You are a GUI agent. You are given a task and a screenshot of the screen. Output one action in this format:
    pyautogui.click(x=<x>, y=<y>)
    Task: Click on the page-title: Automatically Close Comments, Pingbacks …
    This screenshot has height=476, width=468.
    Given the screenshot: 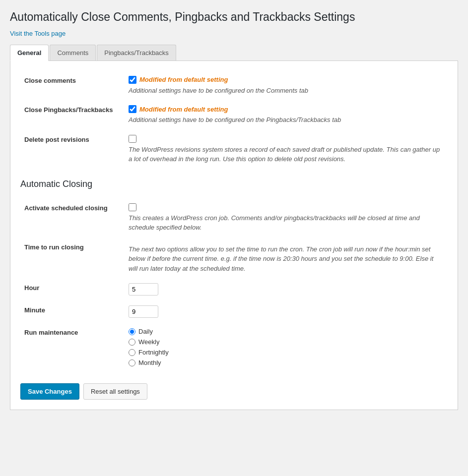 What is the action you would take?
    pyautogui.click(x=234, y=17)
    